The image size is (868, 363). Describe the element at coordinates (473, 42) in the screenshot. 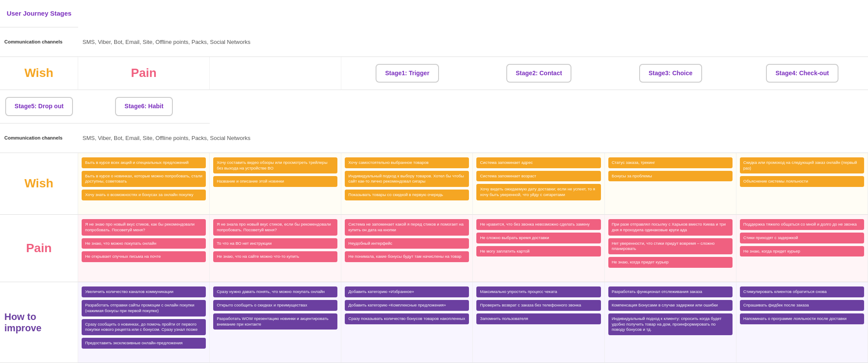

I see `comm-channels-content: SMS, Viber, Bot, Email, Site, Offline po…` at that location.